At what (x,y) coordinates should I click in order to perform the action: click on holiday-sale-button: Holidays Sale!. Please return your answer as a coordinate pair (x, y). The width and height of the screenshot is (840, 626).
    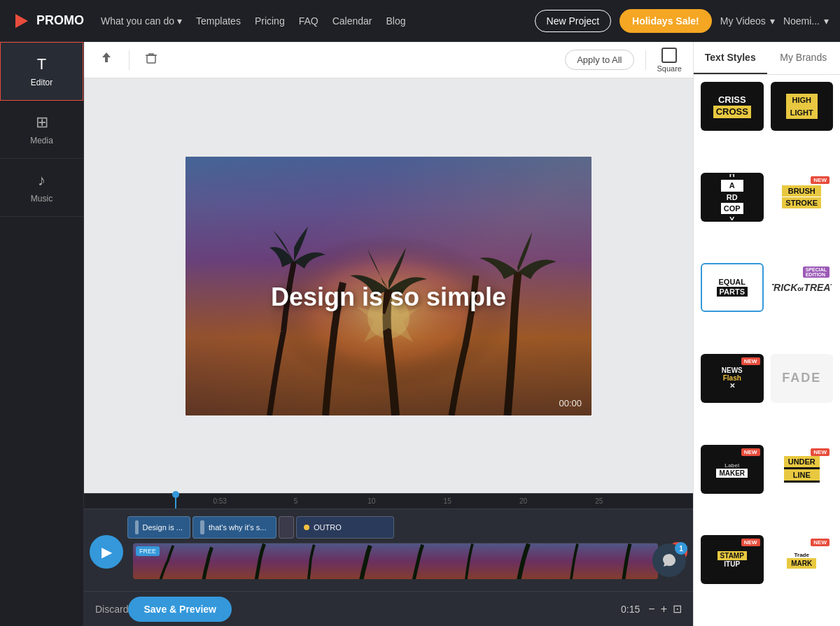
    Looking at the image, I should click on (666, 21).